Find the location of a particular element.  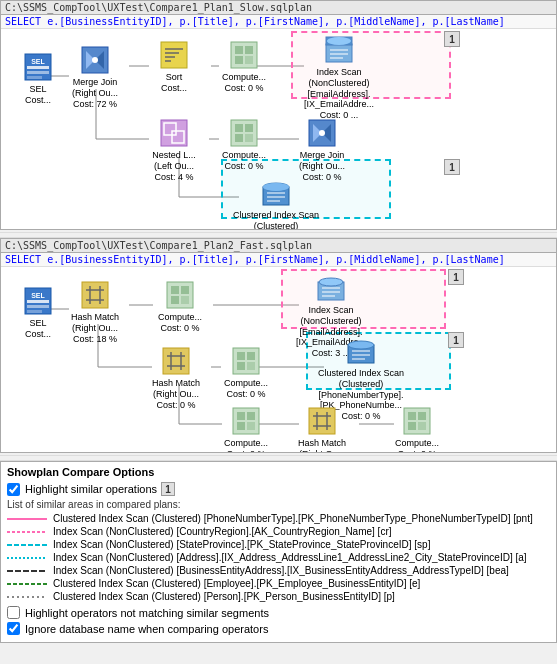

ignore-dbname-checkbox is located at coordinates (14, 628).